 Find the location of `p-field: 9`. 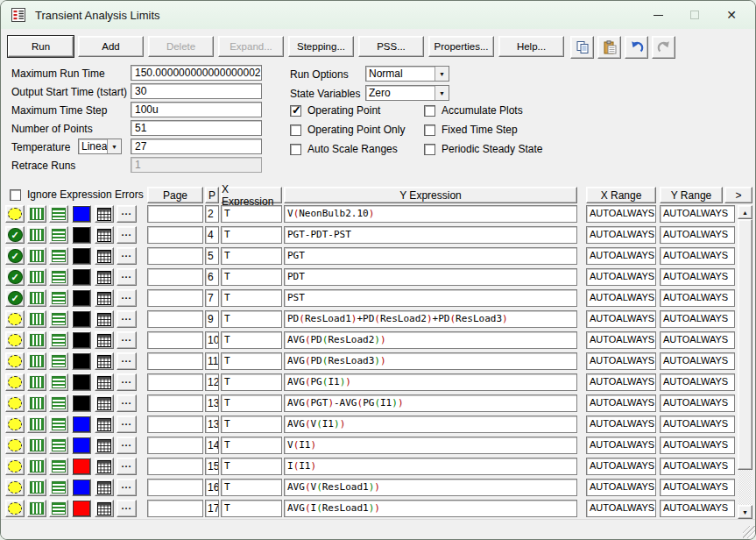

p-field: 9 is located at coordinates (212, 319).